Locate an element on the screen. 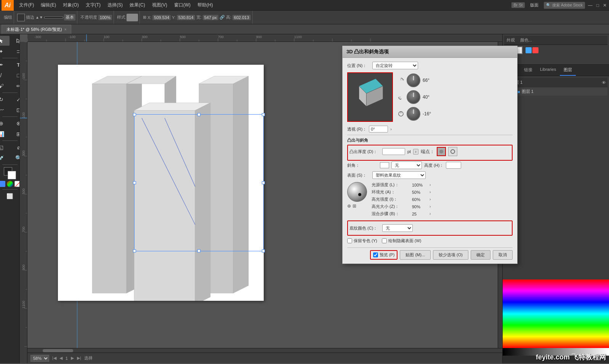 The width and height of the screenshot is (609, 364). menu-file: 文件(F) is located at coordinates (27, 5).